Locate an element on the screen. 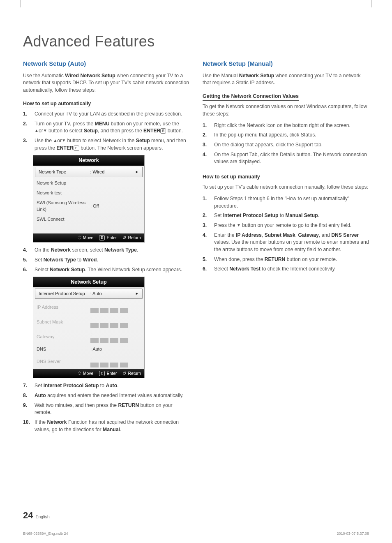 This screenshot has width=392, height=543. right-intro: Use the Manual Network Setup when connec… is located at coordinates (286, 80).